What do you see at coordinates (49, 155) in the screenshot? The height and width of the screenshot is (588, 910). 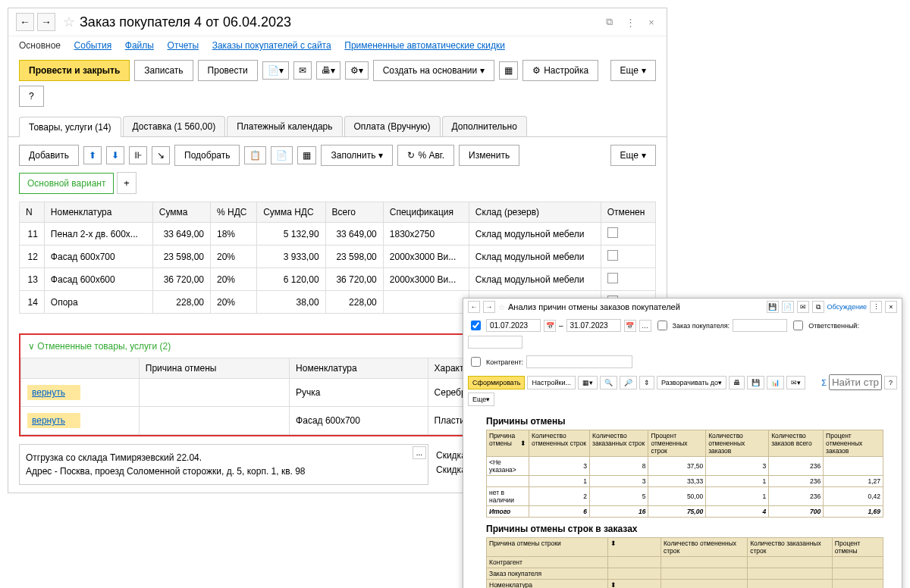 I see `add-row-button: Добавить` at bounding box center [49, 155].